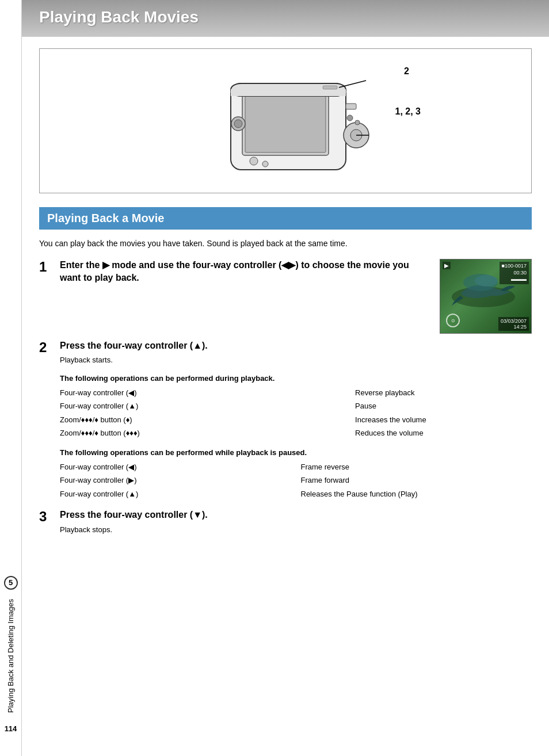 Image resolution: width=549 pixels, height=756 pixels. I want to click on op-row: Four-way controller (▲) Releases the Pau…, so click(296, 494).